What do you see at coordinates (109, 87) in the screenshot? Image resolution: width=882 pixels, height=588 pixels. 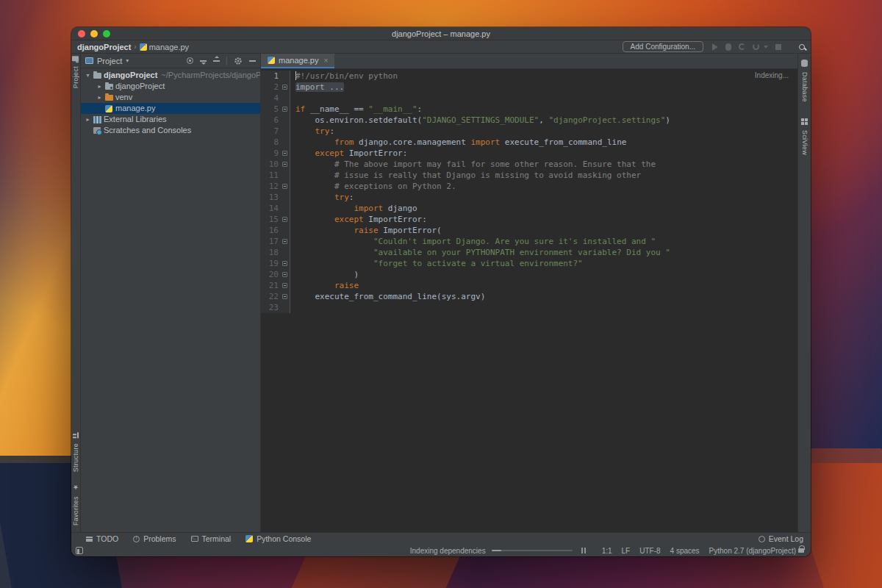 I see `folder-pkg-icon` at bounding box center [109, 87].